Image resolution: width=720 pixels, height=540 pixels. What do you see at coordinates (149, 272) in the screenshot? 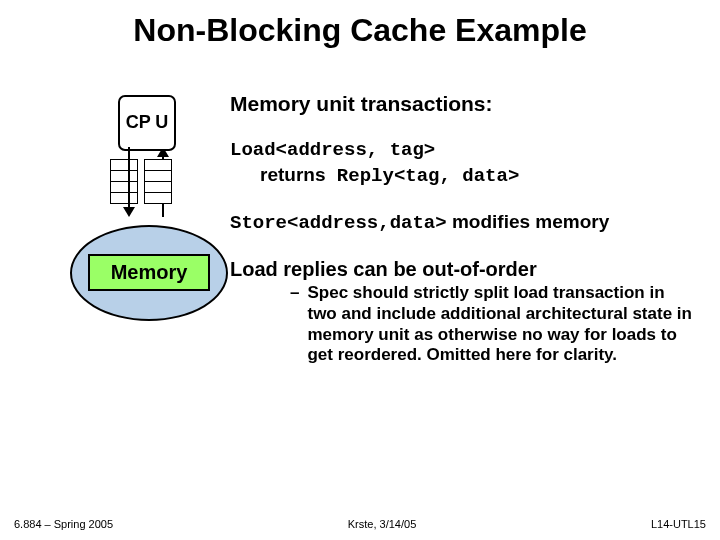
I see `memory-box: Memory` at bounding box center [149, 272].